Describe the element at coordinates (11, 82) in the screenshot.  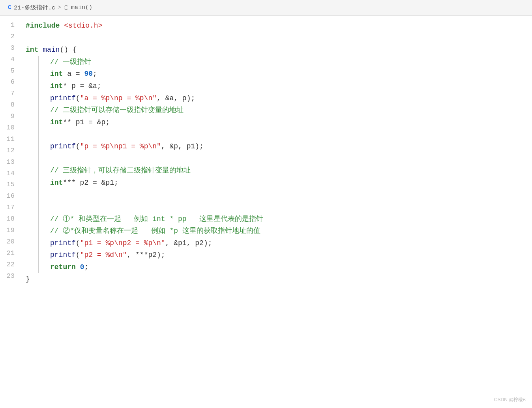
I see `line-number: 6` at that location.